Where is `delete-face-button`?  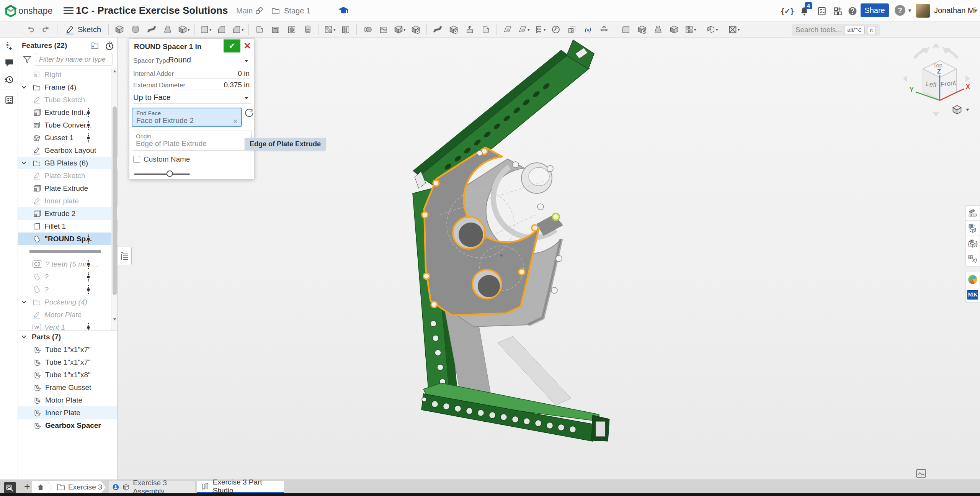 delete-face-button is located at coordinates (454, 29).